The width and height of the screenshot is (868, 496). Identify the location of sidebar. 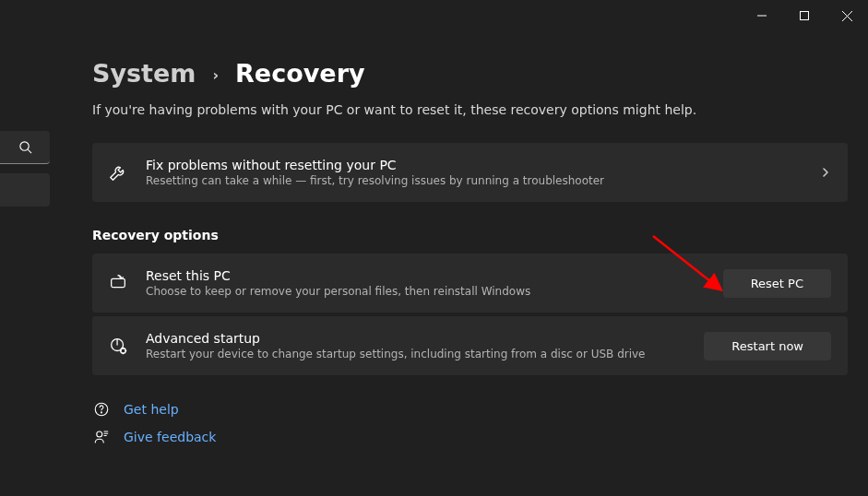
(26, 264).